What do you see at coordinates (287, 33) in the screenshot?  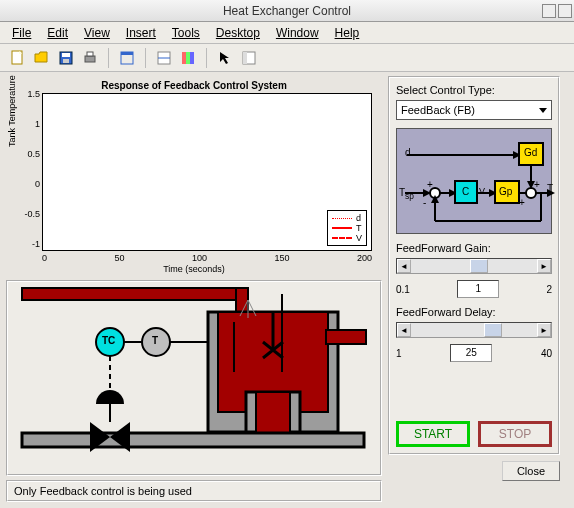 I see `menubar: File Edit View Insert Tools Desktop Wind…` at bounding box center [287, 33].